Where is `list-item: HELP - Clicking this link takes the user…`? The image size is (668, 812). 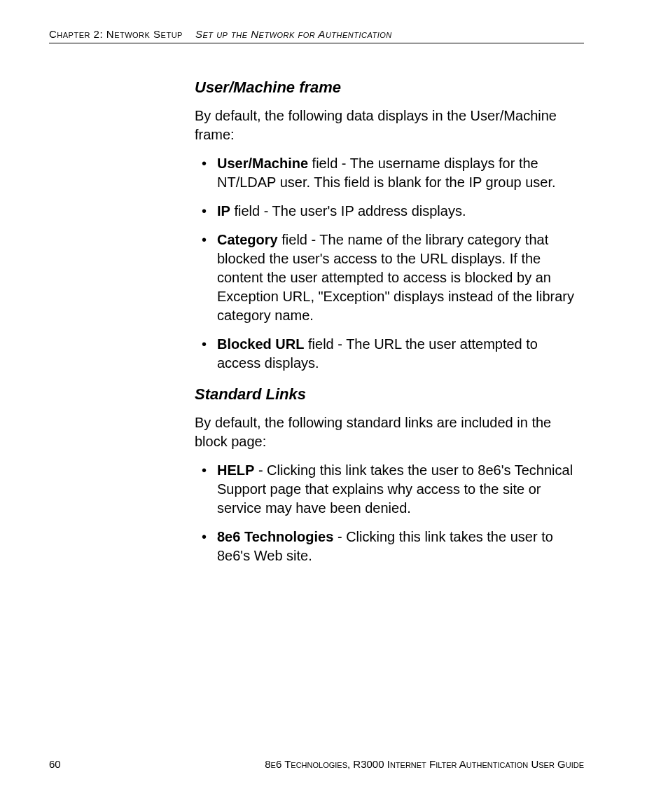
list-item: HELP - Clicking this link takes the user… is located at coordinates (389, 489).